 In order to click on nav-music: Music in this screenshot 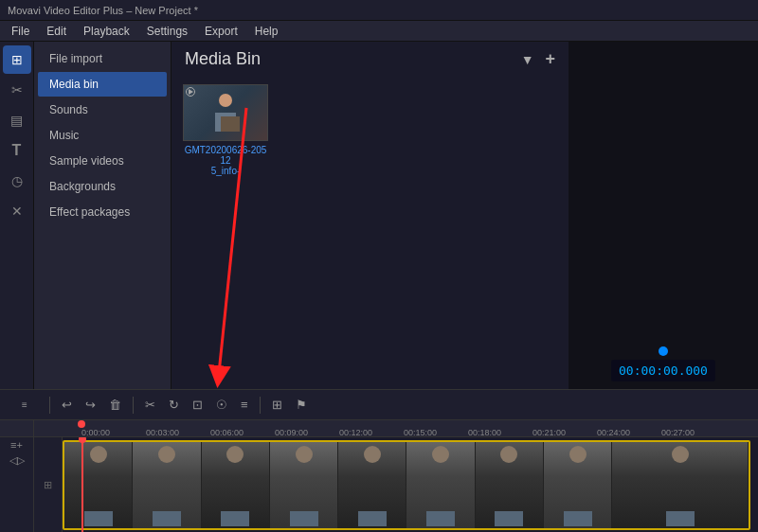, I will do `click(102, 135)`.